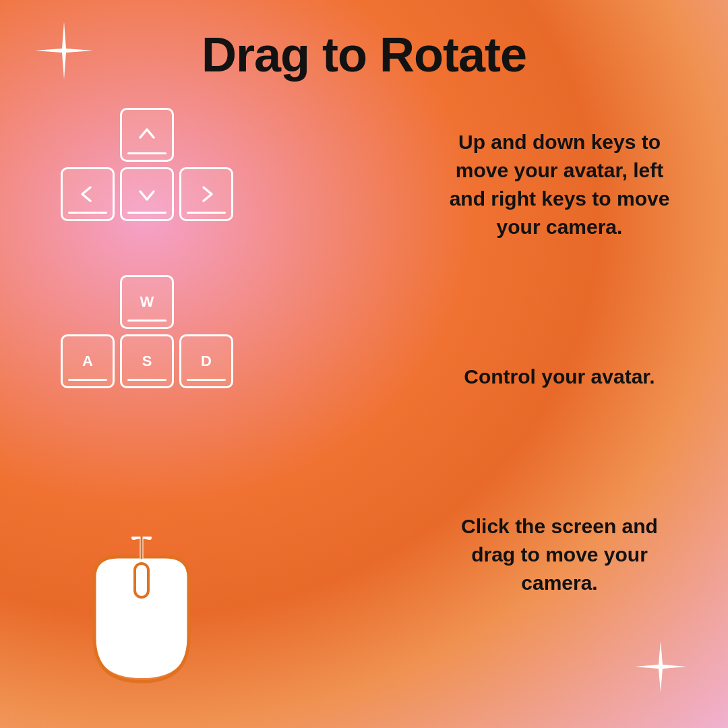  What do you see at coordinates (147, 135) in the screenshot?
I see `key-up` at bounding box center [147, 135].